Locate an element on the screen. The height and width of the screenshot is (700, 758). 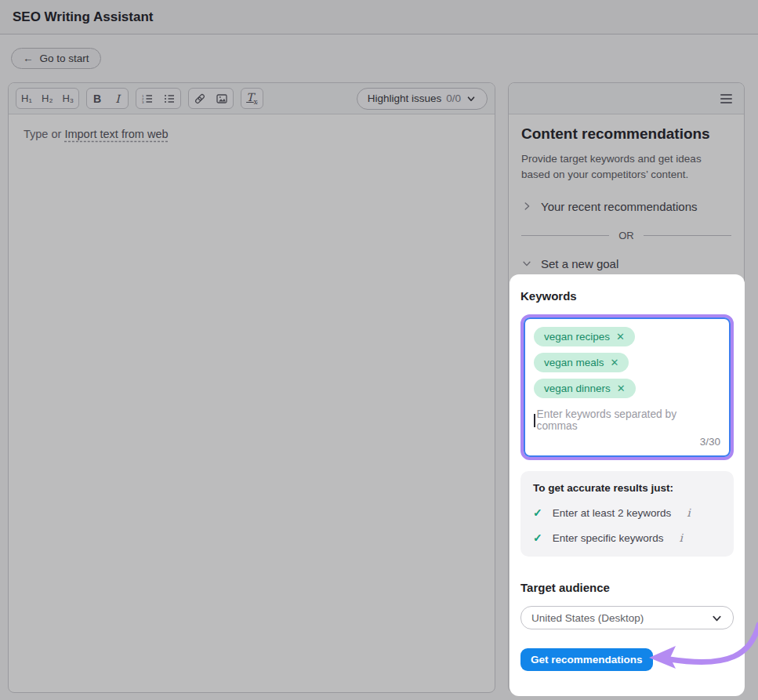
tip-label: Enter specific keywords is located at coordinates (608, 538).